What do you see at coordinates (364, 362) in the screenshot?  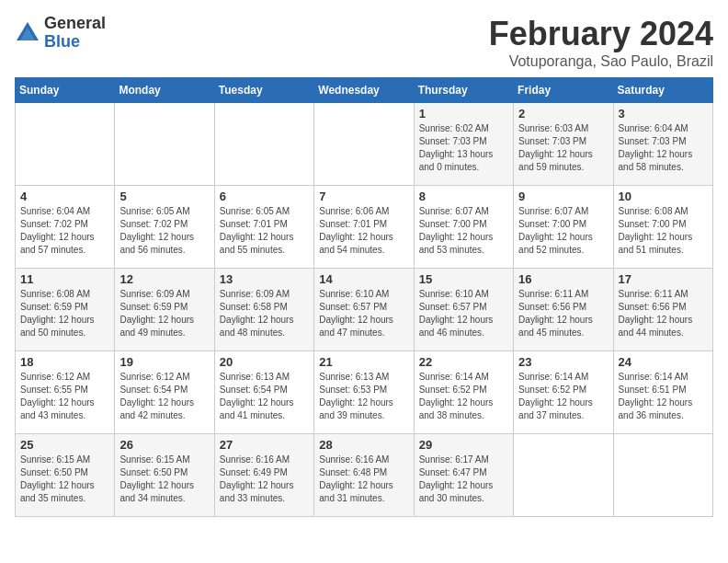 I see `day-number: 21` at bounding box center [364, 362].